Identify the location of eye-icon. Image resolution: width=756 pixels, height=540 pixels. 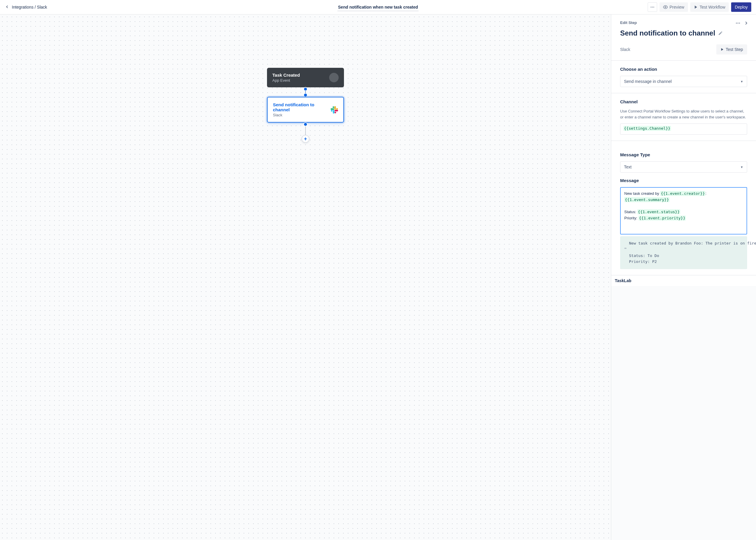
(666, 7).